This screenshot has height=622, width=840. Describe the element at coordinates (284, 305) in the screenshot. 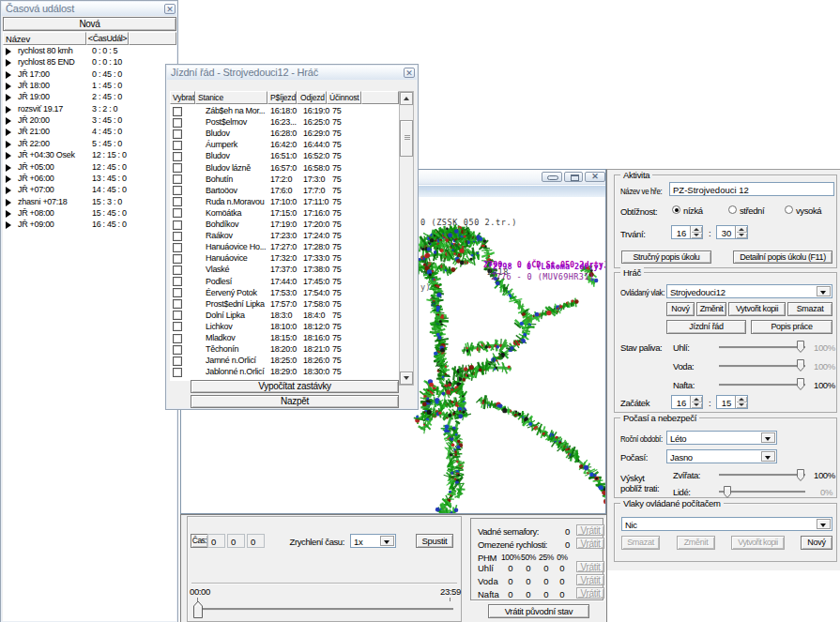

I see `station-row: Prost$ední Lipka17:57:017:58:075` at that location.